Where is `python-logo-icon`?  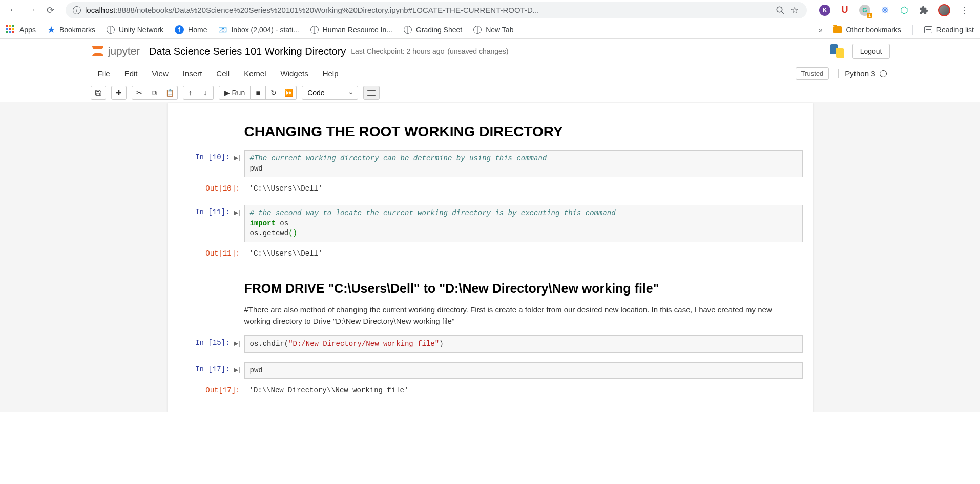
python-logo-icon is located at coordinates (837, 51).